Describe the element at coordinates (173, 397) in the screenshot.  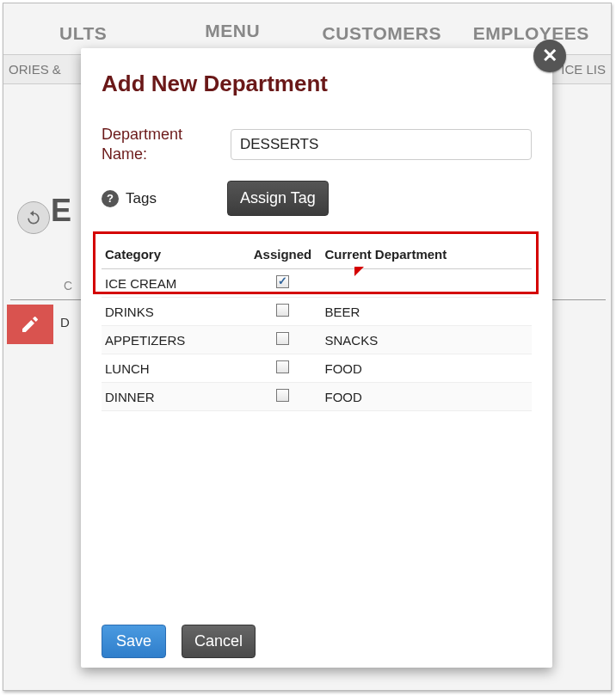
I see `cell-category: DINNER` at that location.